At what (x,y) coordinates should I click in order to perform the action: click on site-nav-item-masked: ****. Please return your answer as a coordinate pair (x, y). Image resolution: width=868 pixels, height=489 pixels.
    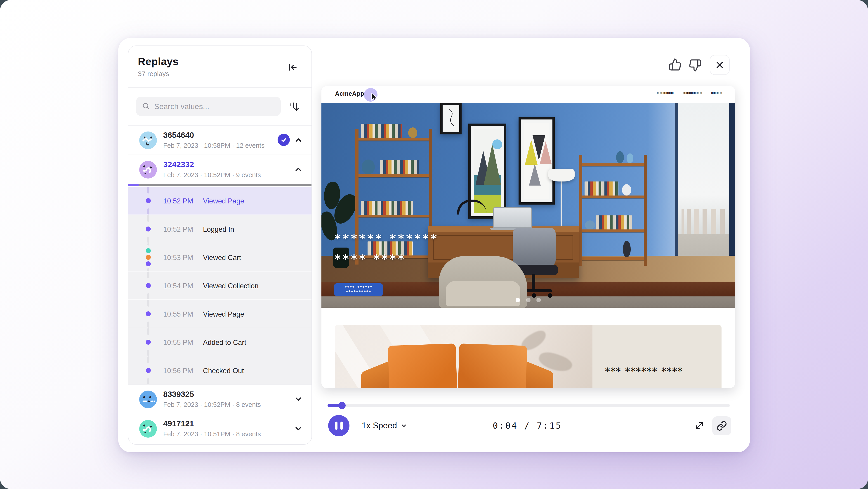
    Looking at the image, I should click on (717, 94).